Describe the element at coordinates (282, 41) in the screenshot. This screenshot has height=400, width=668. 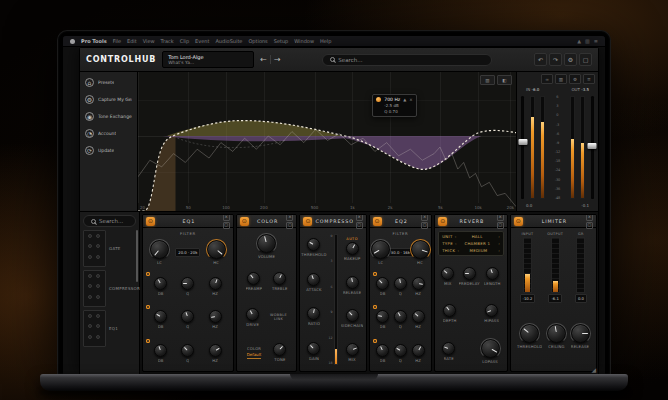
I see `menubar-item: Setup` at that location.